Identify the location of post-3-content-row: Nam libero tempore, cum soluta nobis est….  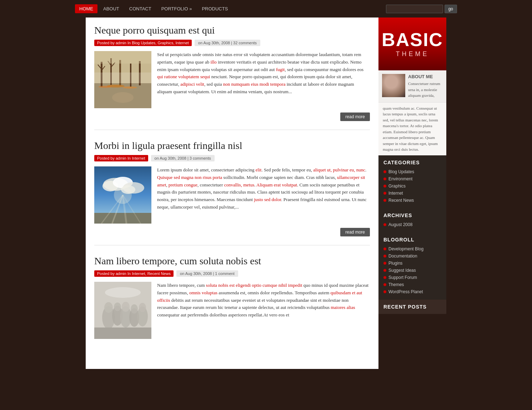
(232, 310).